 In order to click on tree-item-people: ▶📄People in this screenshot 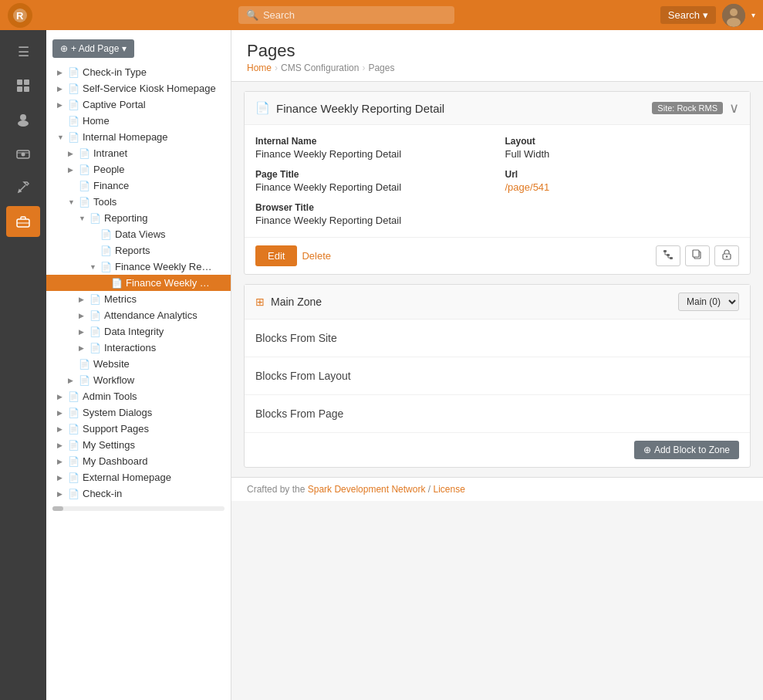, I will do `click(139, 170)`.